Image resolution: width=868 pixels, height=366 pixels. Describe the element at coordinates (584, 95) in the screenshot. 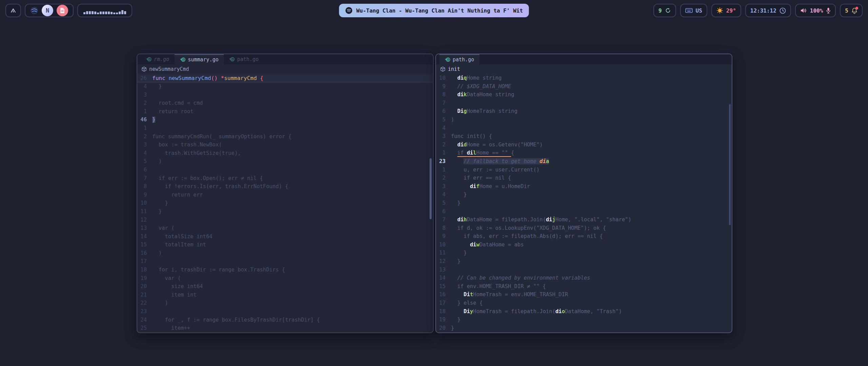

I see `code-line: 8 dikDataHome string` at that location.